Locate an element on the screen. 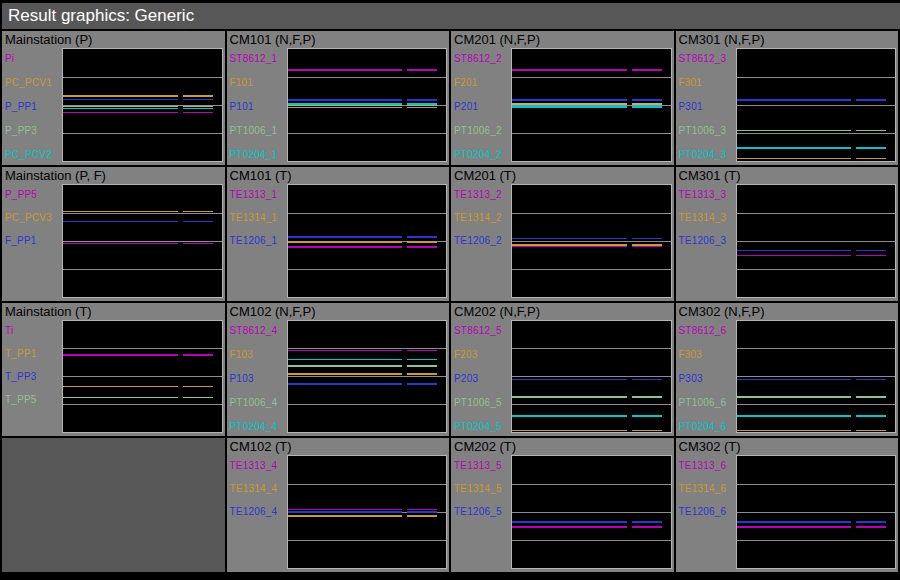  signal-label-gutter: ST8612_3F301P301PT1006_3PT0204_3 is located at coordinates (706, 106).